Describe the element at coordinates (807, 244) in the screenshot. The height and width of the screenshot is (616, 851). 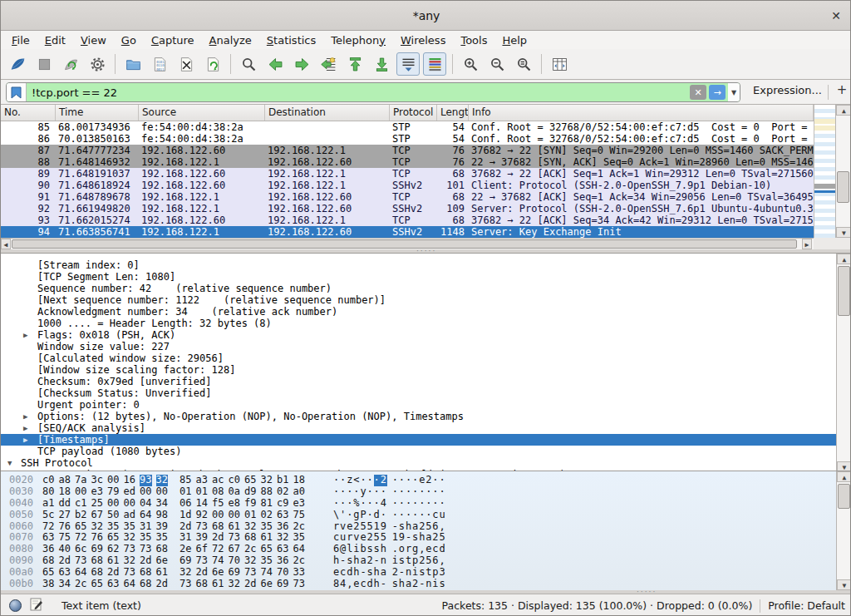
I see `scroll-right-icon: ▶` at that location.